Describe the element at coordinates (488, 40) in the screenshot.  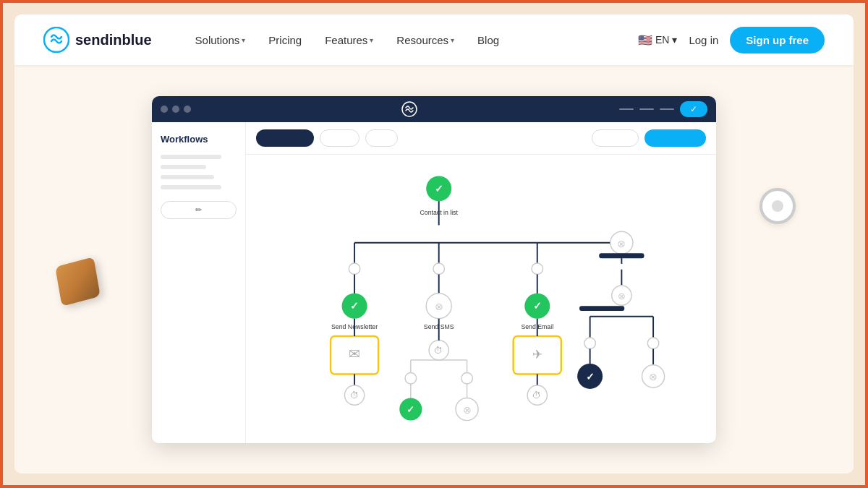
I see `nav-blog: Blog` at that location.